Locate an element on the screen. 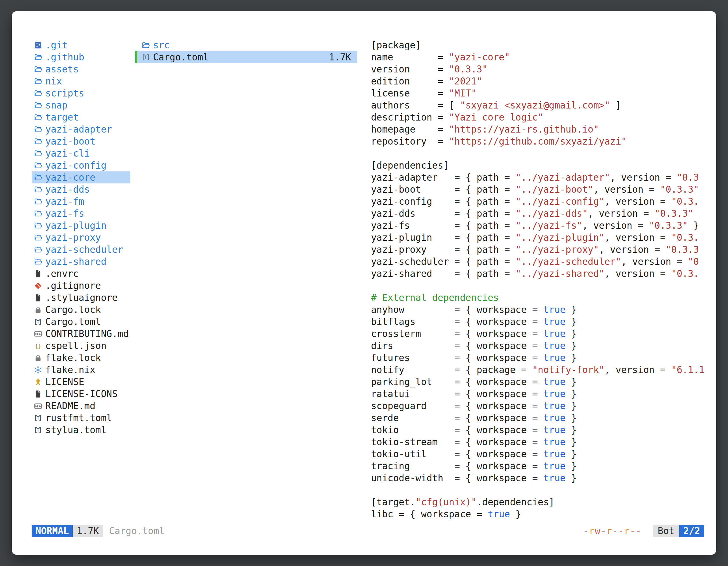  file-name: .styluaignore is located at coordinates (81, 298).